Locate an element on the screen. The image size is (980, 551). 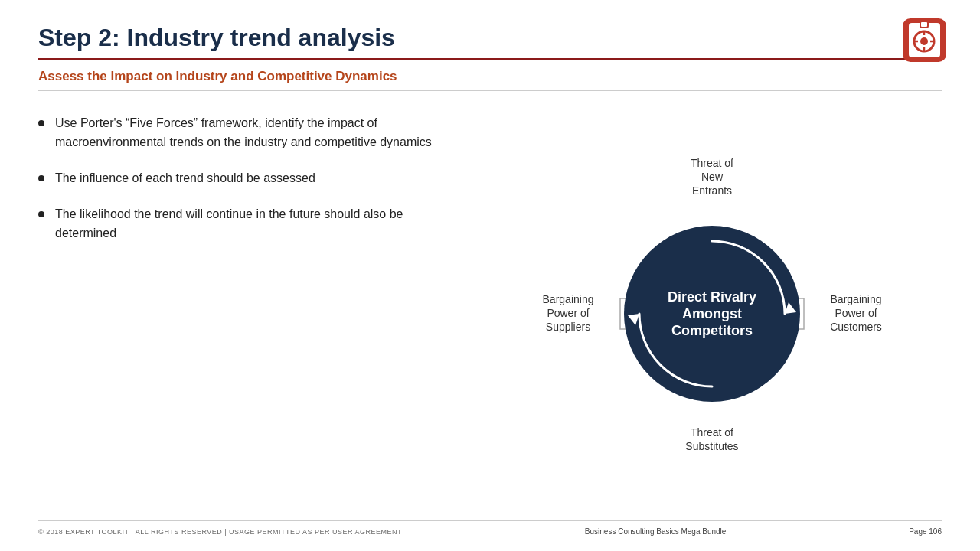
footer: © 2018 EXPERT TOOLKIT | ALL RIGHTS RESER… is located at coordinates (490, 528).